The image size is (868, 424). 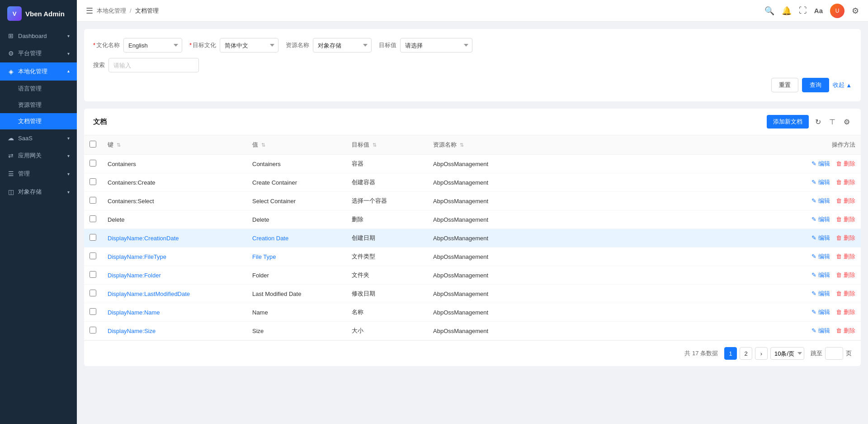 I want to click on reset-button: 重置, so click(x=785, y=85).